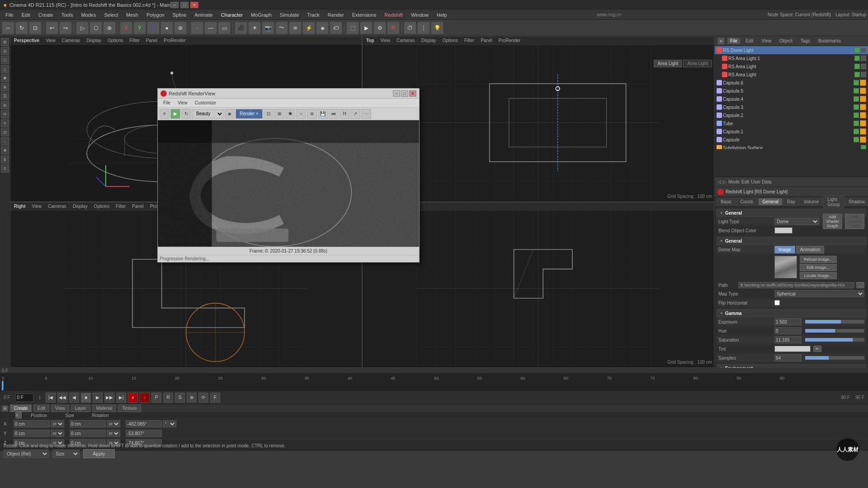 Image resolution: width=868 pixels, height=488 pixels. Describe the element at coordinates (344, 114) in the screenshot. I see `rs-toolbar-hdr: H` at that location.